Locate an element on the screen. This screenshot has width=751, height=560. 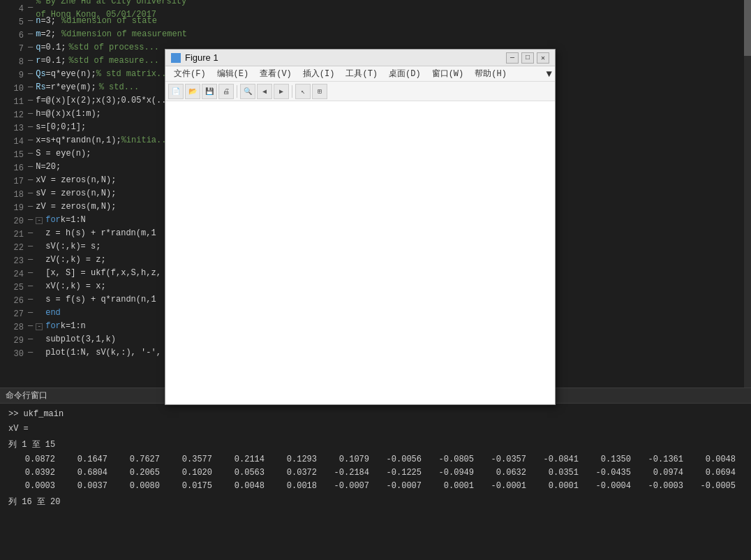
tb-save-btn: 💾 is located at coordinates (209, 91).